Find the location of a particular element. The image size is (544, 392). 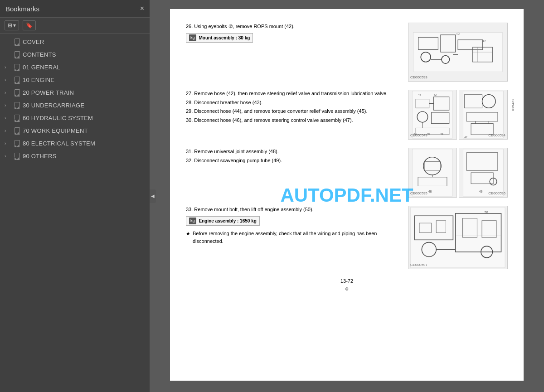

sidebar-item-label: 90 OTHERS is located at coordinates (40, 156).